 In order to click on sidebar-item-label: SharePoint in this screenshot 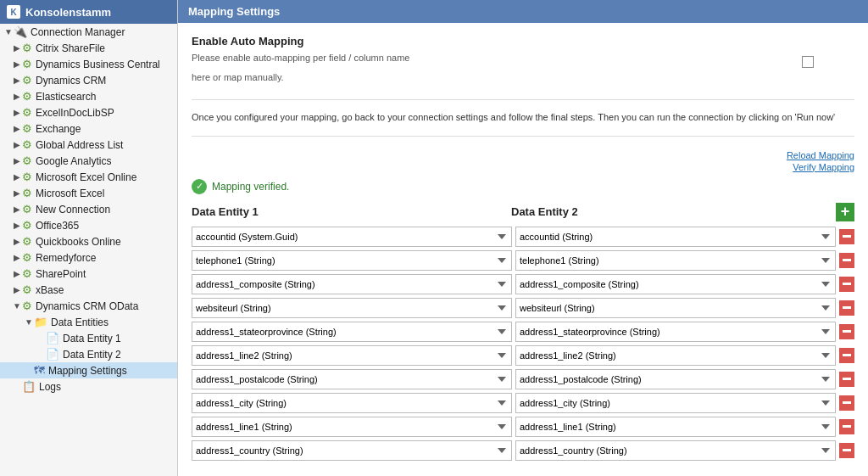, I will do `click(61, 274)`.